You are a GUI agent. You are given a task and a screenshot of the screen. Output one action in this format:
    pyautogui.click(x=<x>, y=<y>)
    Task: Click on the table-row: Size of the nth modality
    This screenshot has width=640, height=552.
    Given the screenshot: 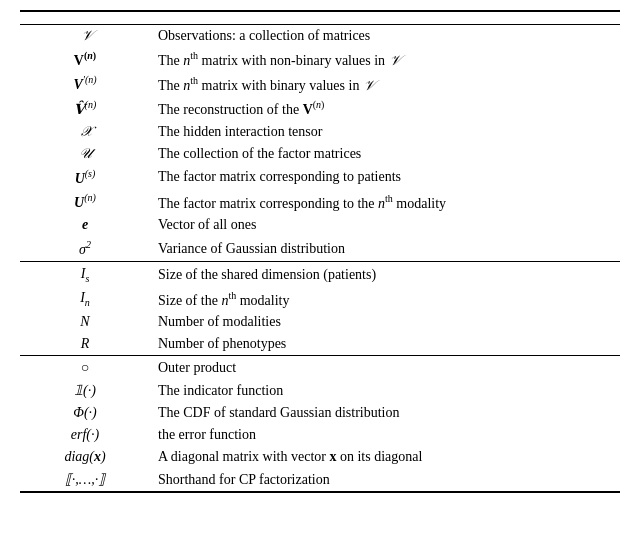 What is the action you would take?
    pyautogui.click(x=385, y=300)
    